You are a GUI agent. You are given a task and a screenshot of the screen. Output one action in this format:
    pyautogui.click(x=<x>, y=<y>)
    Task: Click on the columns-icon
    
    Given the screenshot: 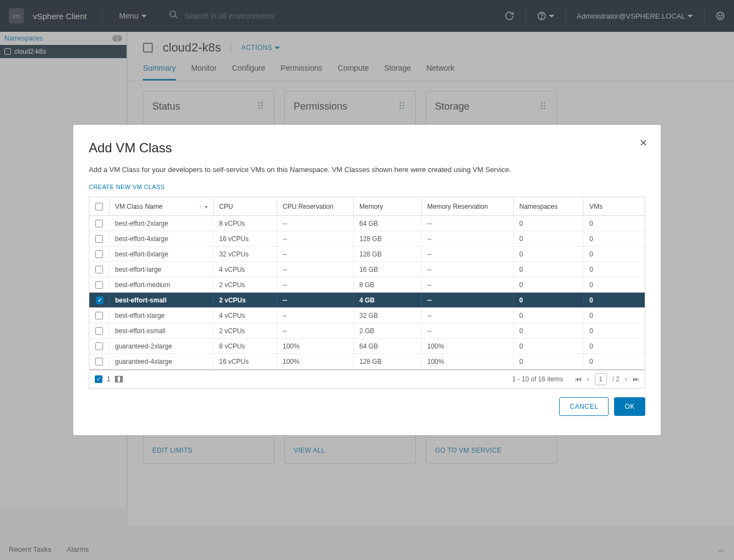 What is the action you would take?
    pyautogui.click(x=119, y=379)
    